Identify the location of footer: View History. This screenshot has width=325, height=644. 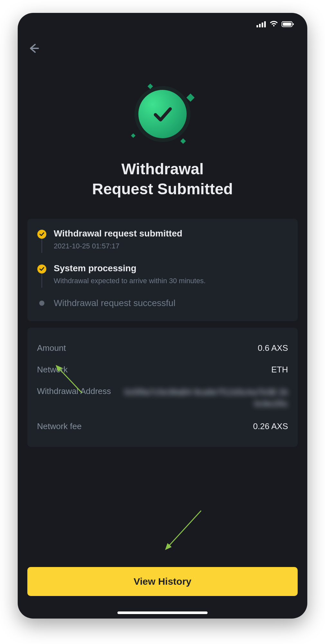
(162, 586).